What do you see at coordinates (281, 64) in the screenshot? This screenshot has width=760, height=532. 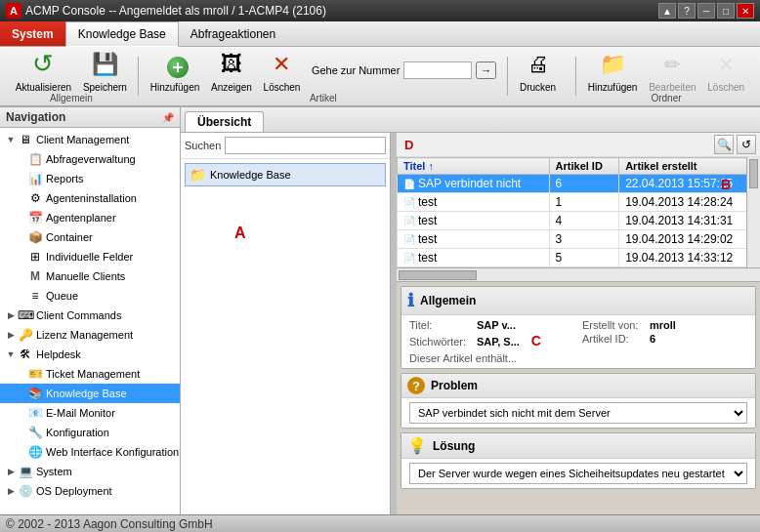 I see `delete-article-icon: ✕` at bounding box center [281, 64].